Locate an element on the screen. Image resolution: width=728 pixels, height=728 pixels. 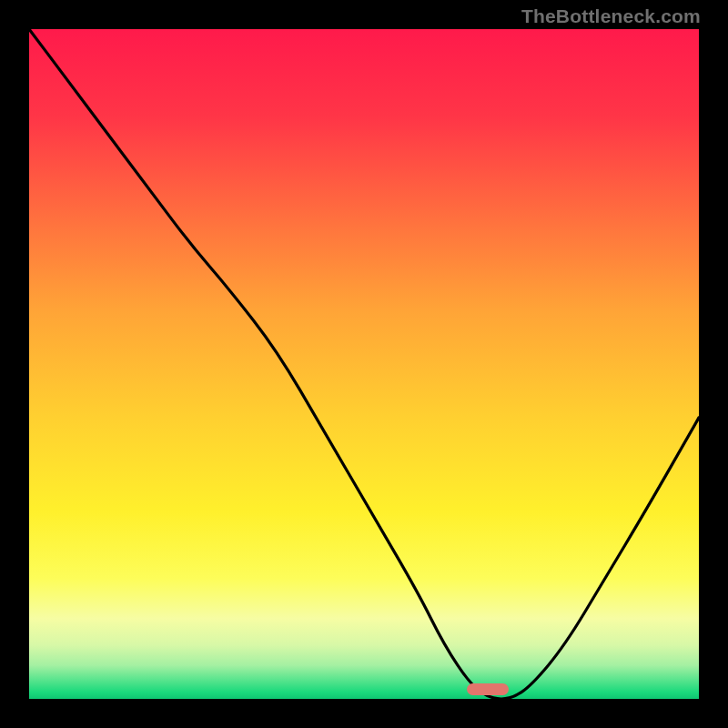
optimal-range-marker is located at coordinates (488, 690).